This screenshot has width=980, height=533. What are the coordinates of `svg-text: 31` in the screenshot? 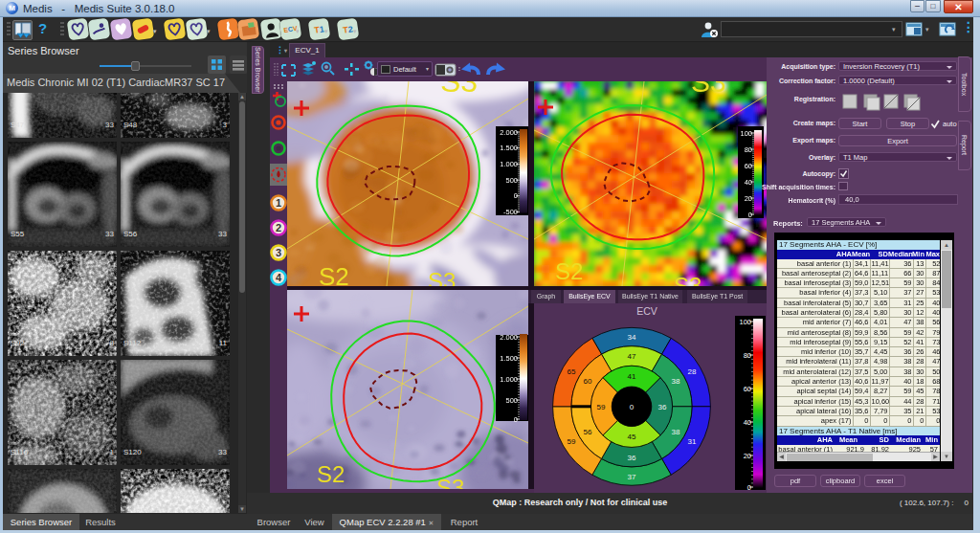 It's located at (693, 442).